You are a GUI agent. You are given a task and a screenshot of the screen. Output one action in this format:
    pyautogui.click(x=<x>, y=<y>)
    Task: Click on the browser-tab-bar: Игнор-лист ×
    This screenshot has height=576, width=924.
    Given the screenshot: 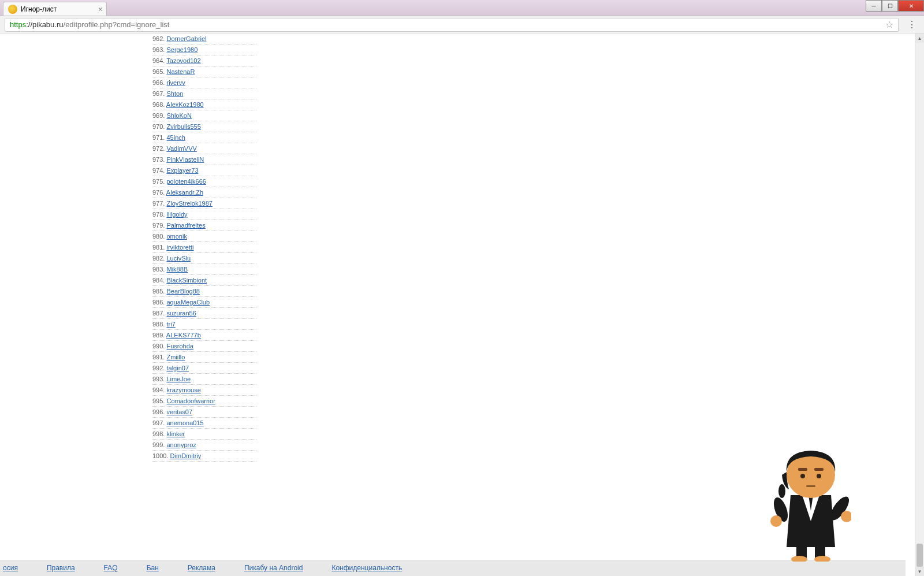 What is the action you would take?
    pyautogui.click(x=462, y=8)
    